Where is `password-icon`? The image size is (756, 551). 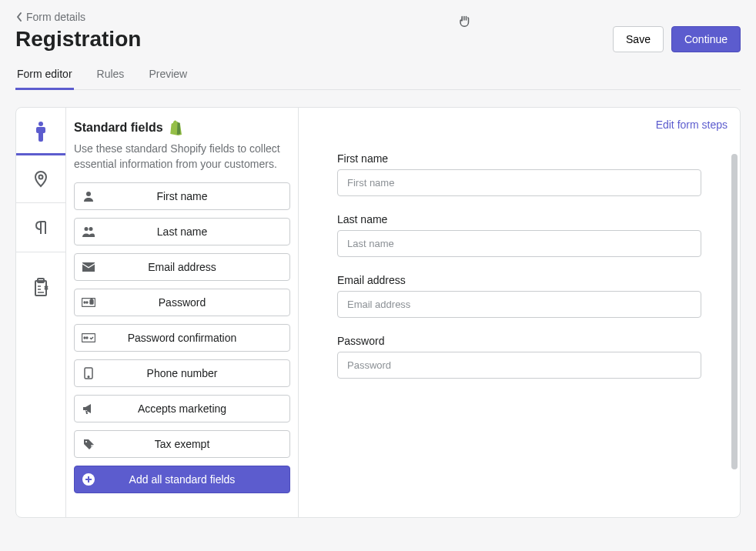 password-icon is located at coordinates (89, 302).